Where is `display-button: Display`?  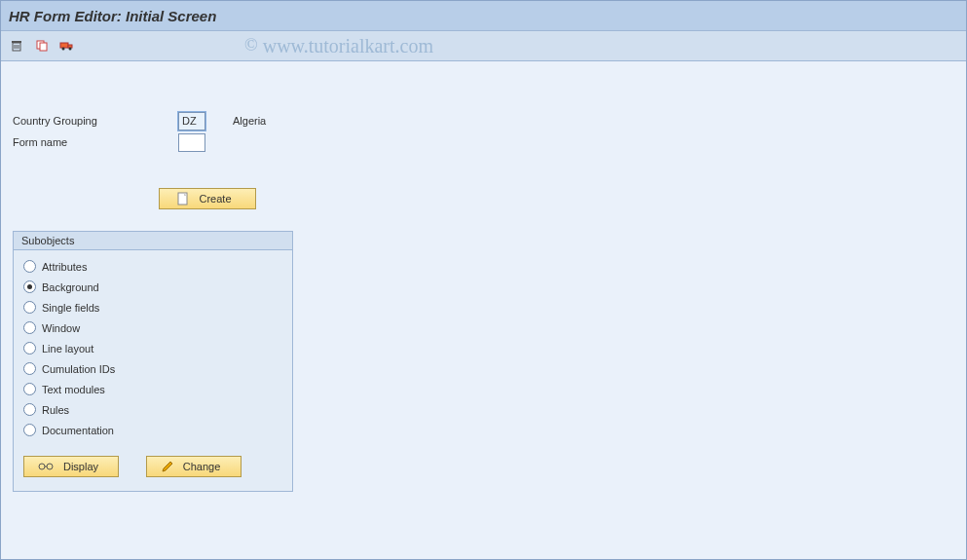
display-button: Display is located at coordinates (71, 467).